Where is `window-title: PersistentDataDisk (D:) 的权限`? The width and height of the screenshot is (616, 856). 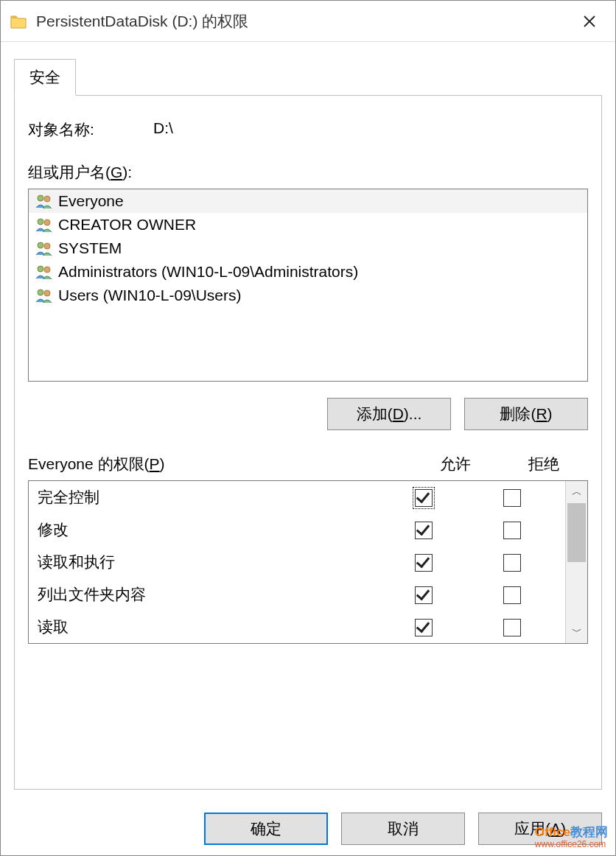 window-title: PersistentDataDisk (D:) 的权限 is located at coordinates (142, 21).